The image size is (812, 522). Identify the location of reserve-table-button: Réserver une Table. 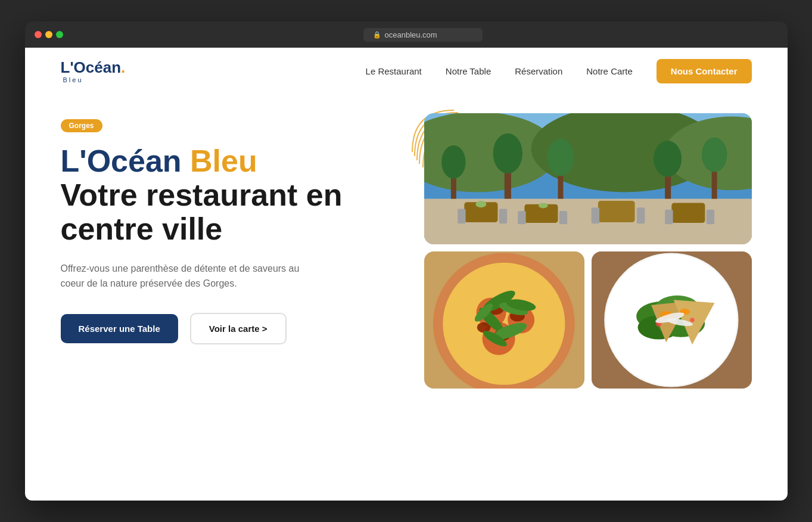
(119, 329).